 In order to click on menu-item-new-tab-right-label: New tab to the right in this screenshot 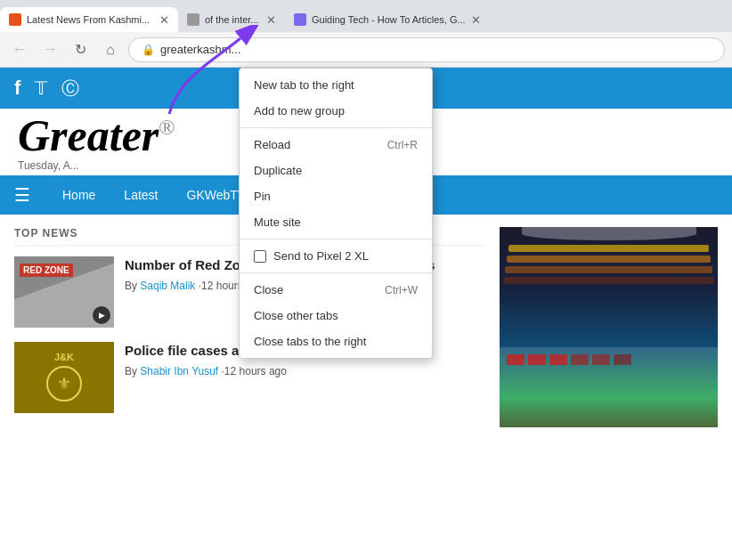, I will do `click(305, 85)`.